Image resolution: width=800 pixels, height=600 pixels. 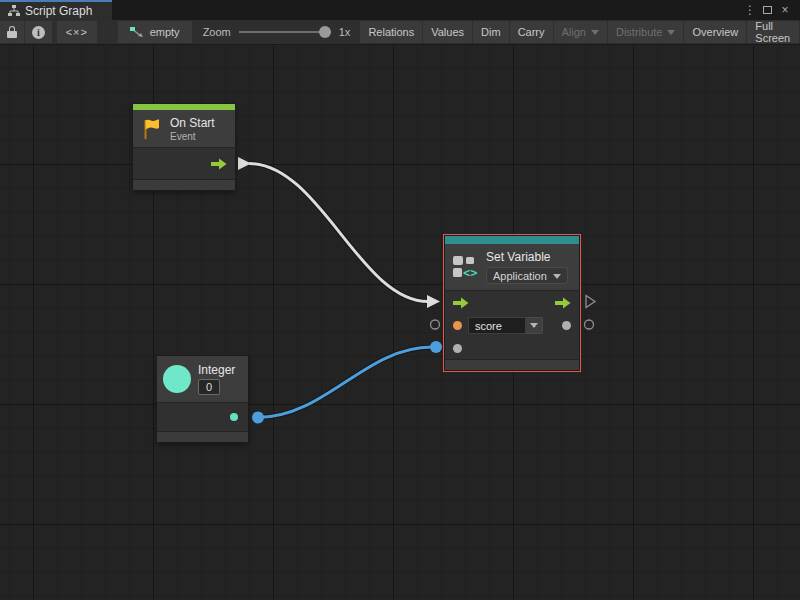 I want to click on control-wire-start-arrow, so click(x=244, y=164).